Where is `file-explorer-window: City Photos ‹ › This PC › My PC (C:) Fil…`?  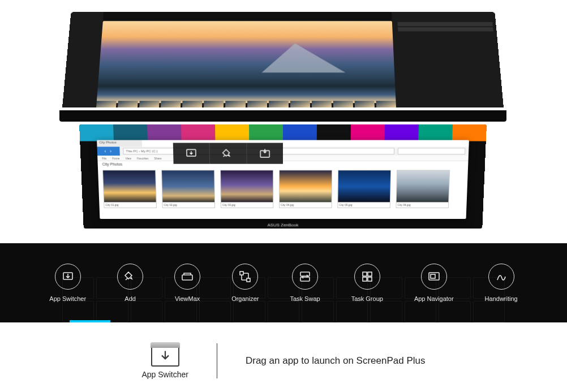 file-explorer-window: City Photos ‹ › This PC › My PC (C:) Fil… is located at coordinates (283, 180).